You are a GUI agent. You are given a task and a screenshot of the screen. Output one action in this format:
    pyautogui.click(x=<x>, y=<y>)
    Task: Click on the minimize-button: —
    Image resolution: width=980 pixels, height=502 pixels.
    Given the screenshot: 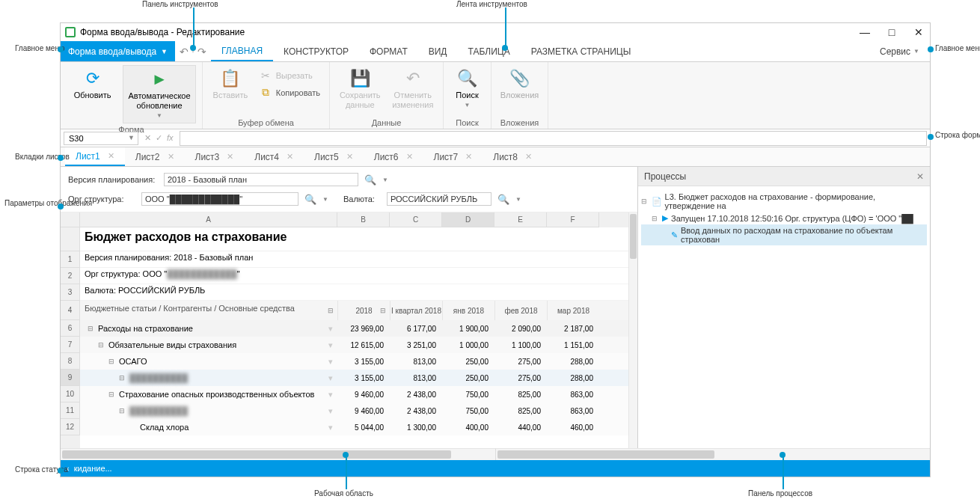 What is the action you would take?
    pyautogui.click(x=865, y=32)
    